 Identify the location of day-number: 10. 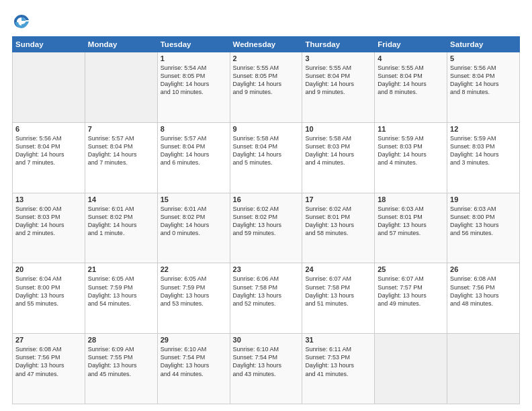
(339, 129).